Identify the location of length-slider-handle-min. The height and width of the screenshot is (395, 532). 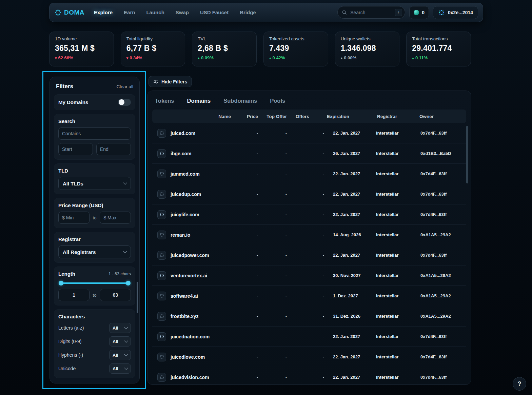
(61, 283).